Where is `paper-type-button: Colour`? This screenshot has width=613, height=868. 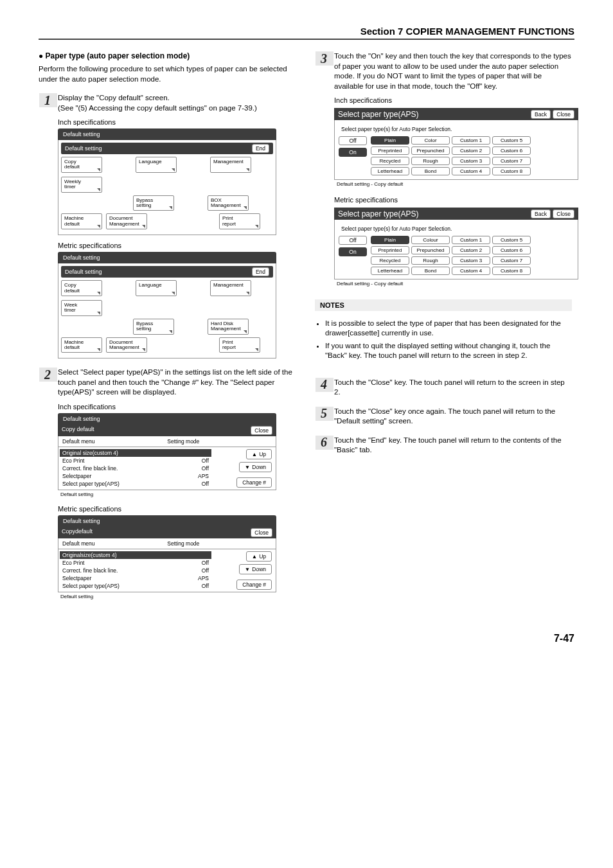 paper-type-button: Colour is located at coordinates (431, 240).